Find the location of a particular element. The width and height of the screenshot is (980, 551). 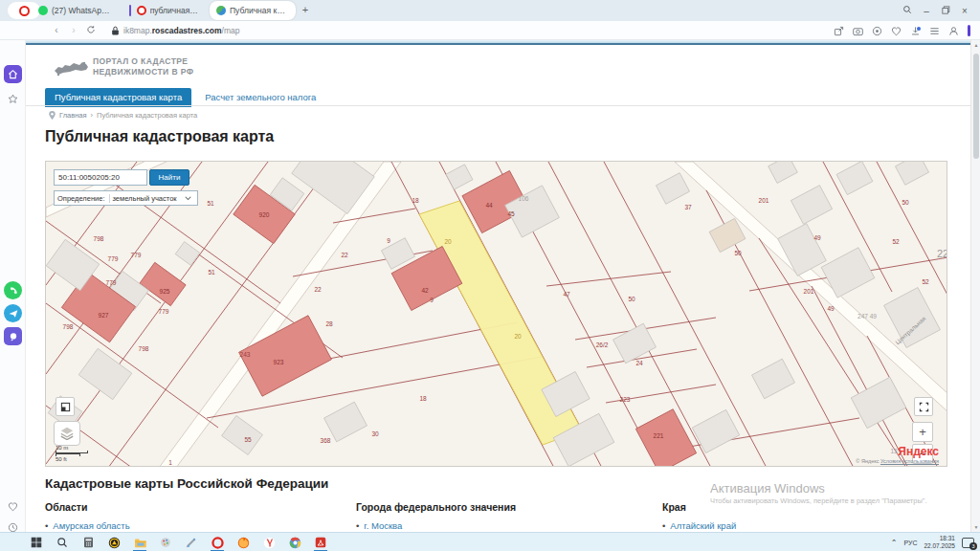

sidebar-toggle is located at coordinates (969, 31).